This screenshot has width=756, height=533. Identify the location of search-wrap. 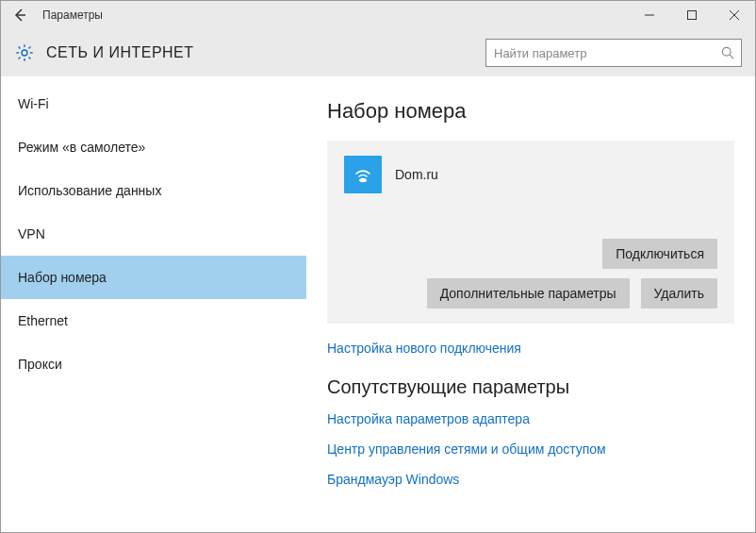
(614, 53).